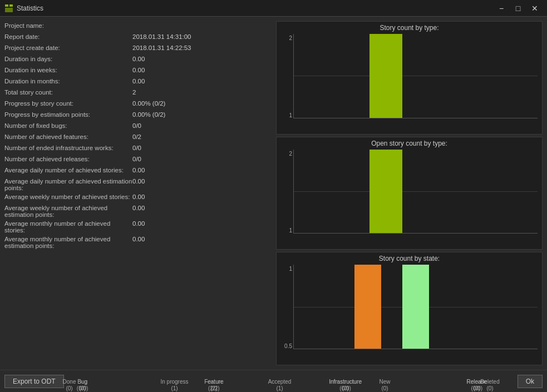  Describe the element at coordinates (138, 138) in the screenshot. I see `stat-row: Number of achieved features:0/2` at that location.